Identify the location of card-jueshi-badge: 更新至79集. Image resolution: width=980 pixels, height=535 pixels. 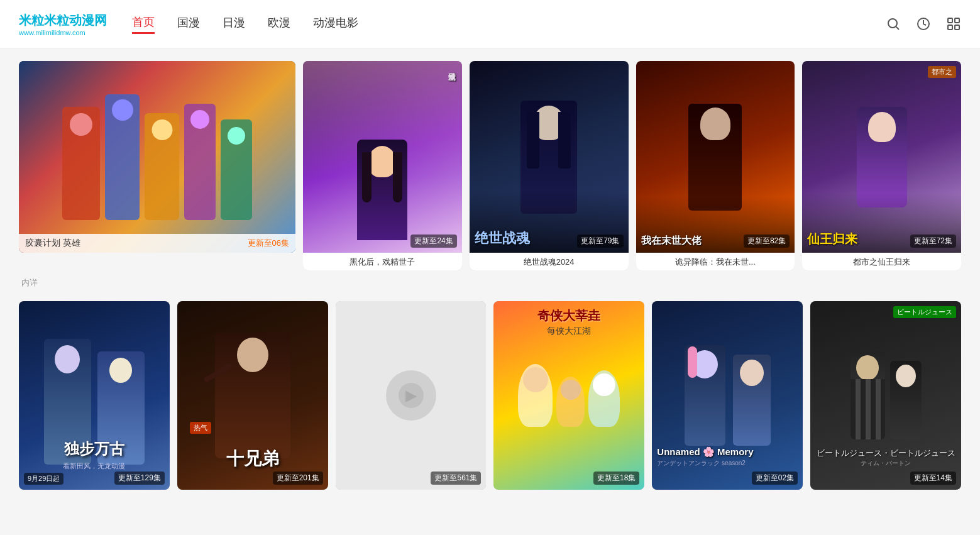
(600, 241).